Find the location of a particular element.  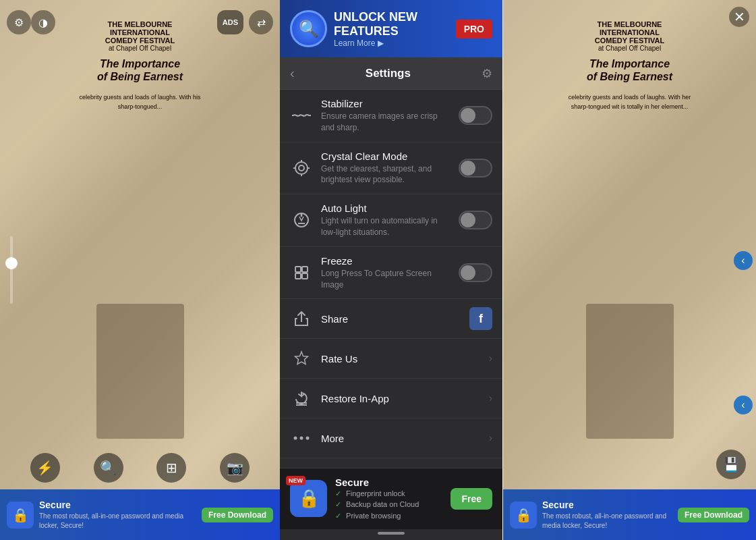

capture-button: 📷 is located at coordinates (235, 468).